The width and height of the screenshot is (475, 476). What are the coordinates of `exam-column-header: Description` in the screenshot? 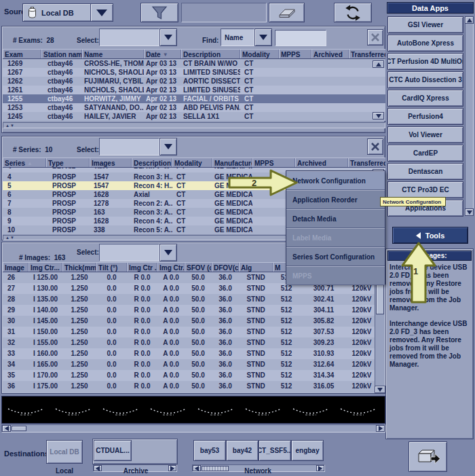 It's located at (210, 54).